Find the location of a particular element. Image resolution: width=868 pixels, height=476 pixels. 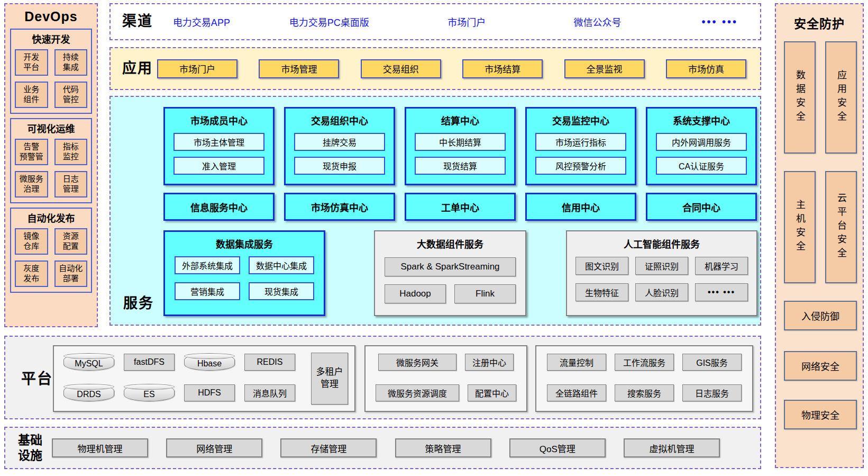

bigdata-item-spark: Spark & SparkStreaming is located at coordinates (450, 267).